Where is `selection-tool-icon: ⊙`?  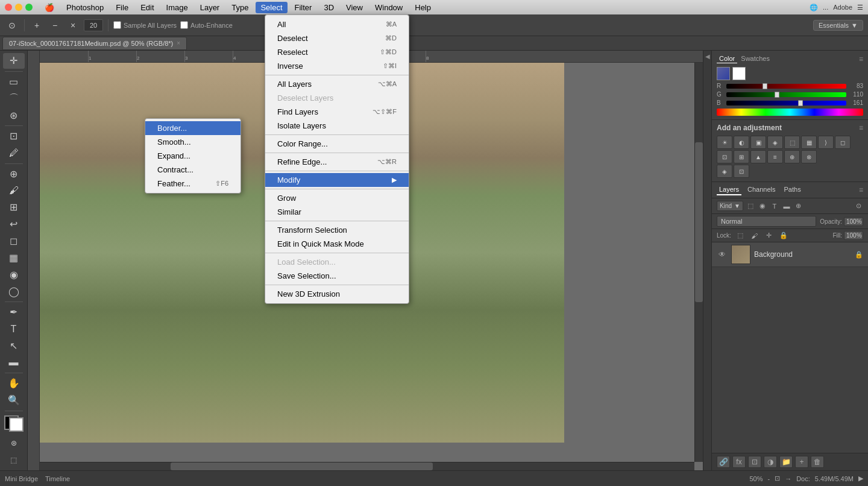 selection-tool-icon: ⊙ is located at coordinates (12, 25).